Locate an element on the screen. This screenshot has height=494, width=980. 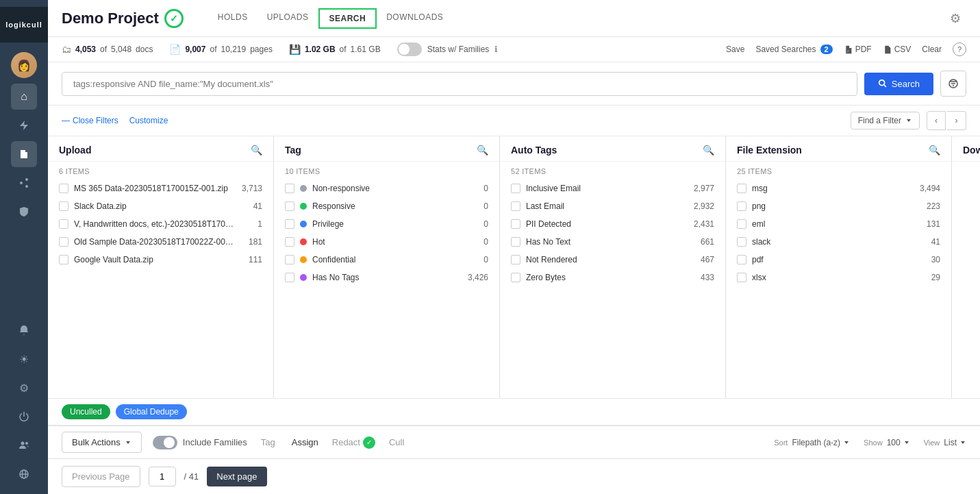
sidebar-item-globe is located at coordinates (24, 474).